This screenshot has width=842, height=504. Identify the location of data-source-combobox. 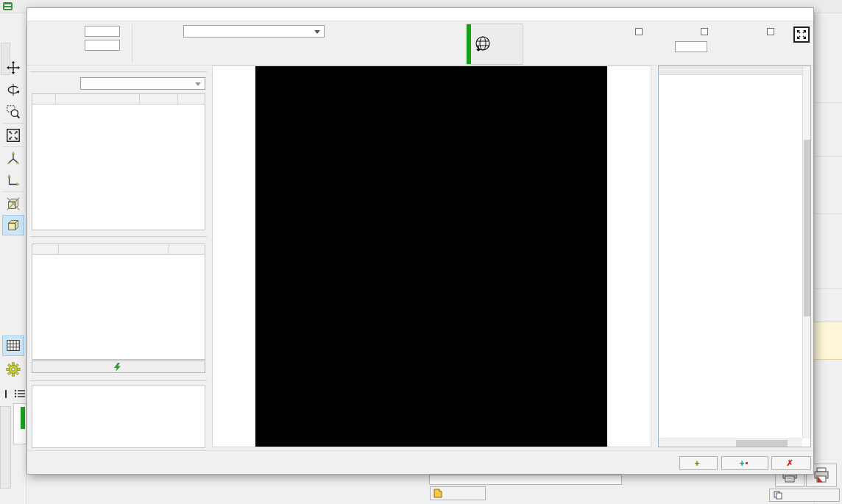
(254, 31).